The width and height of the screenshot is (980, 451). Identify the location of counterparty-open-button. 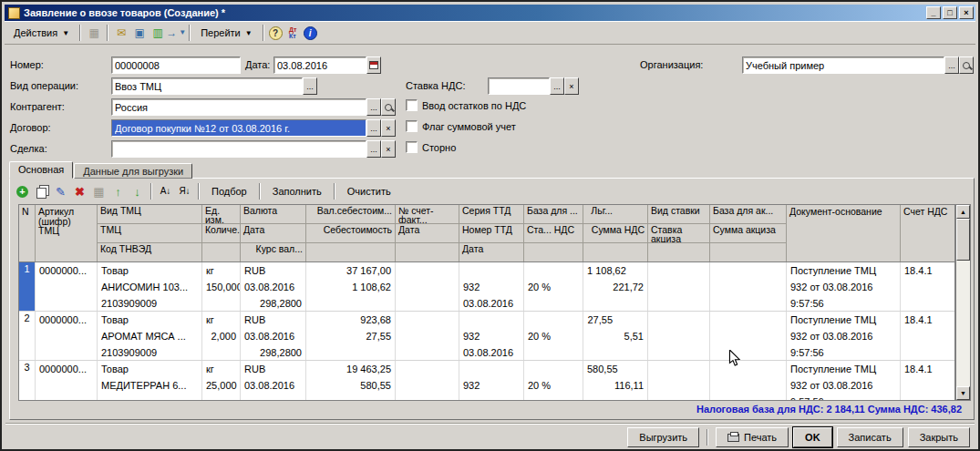
(388, 108).